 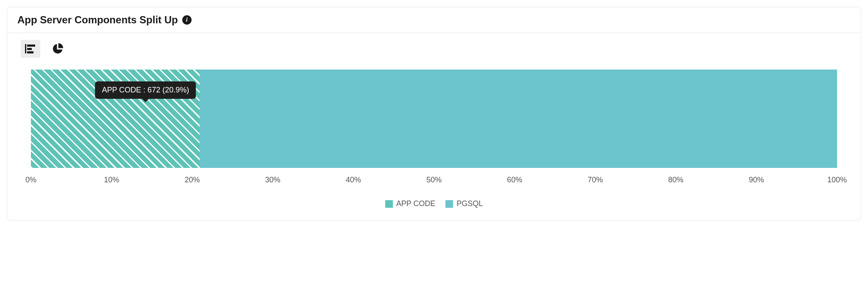 What do you see at coordinates (111, 180) in the screenshot?
I see `axis-tick: 10%` at bounding box center [111, 180].